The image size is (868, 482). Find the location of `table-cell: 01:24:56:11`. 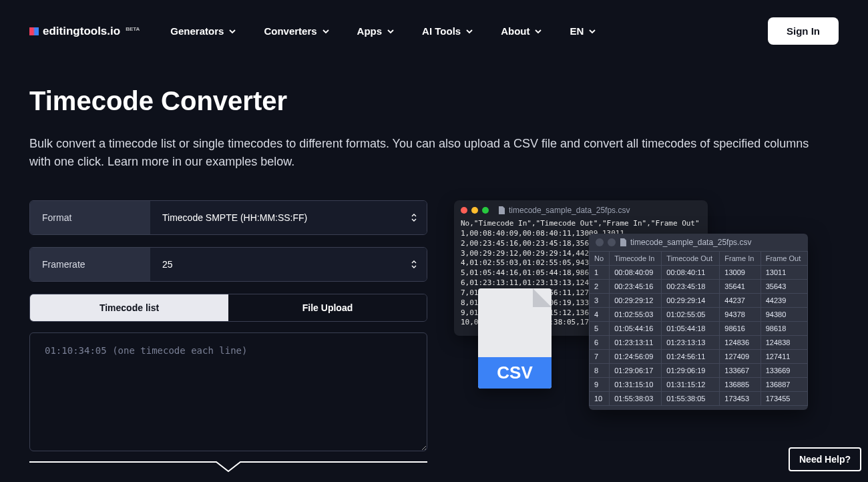

table-cell: 01:24:56:11 is located at coordinates (690, 356).